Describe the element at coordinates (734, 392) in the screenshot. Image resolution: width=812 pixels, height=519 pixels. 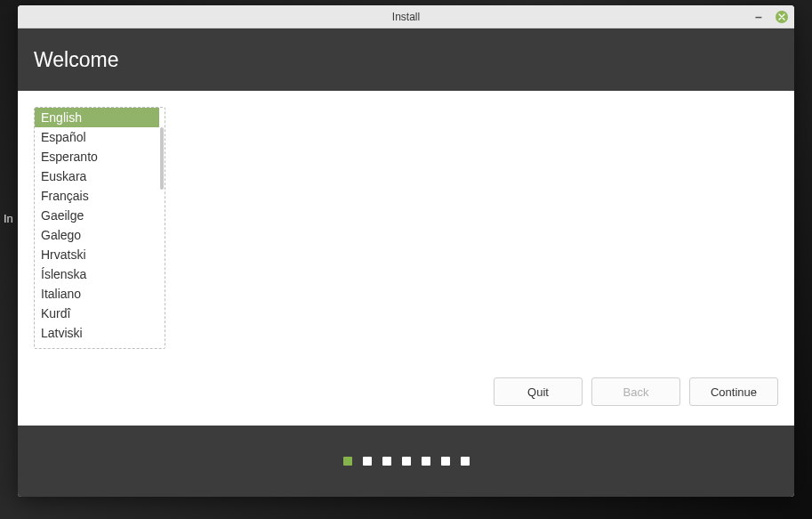
I see `continue-button: Continue` at that location.